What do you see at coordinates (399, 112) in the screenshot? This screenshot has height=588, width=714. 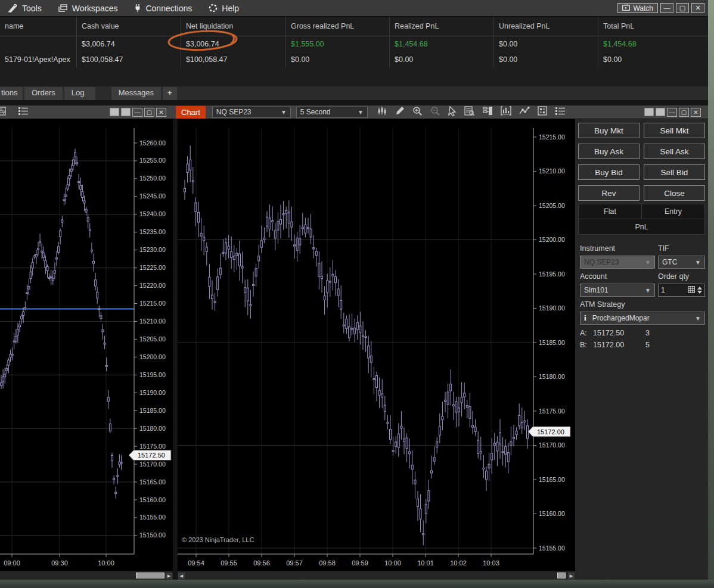 I see `drawing-tools-icon` at bounding box center [399, 112].